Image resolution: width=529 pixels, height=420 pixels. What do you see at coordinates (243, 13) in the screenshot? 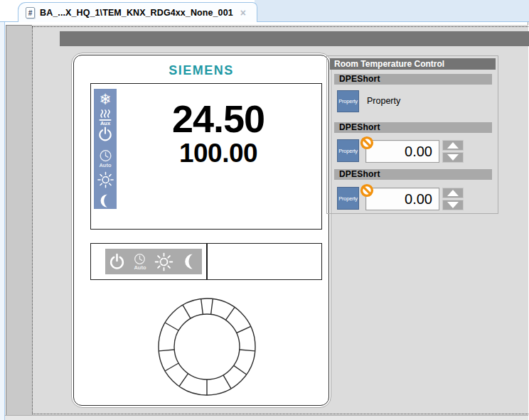
I see `tab-close-icon: ×` at bounding box center [243, 13].